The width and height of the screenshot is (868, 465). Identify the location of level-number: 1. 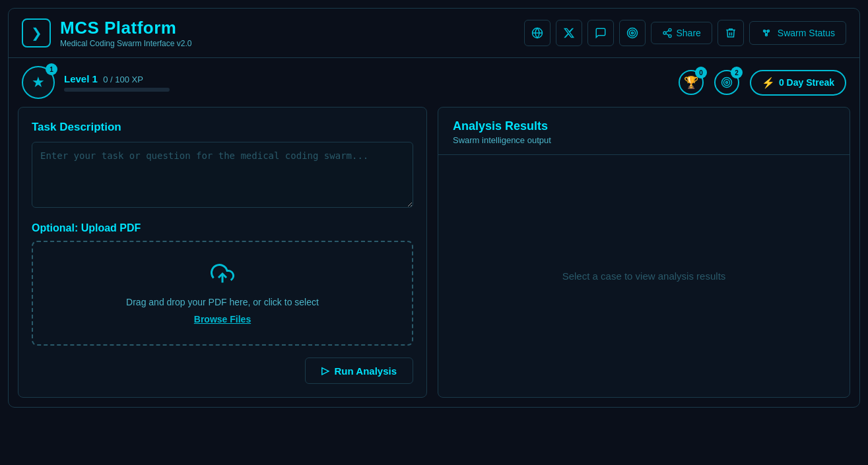
(51, 69).